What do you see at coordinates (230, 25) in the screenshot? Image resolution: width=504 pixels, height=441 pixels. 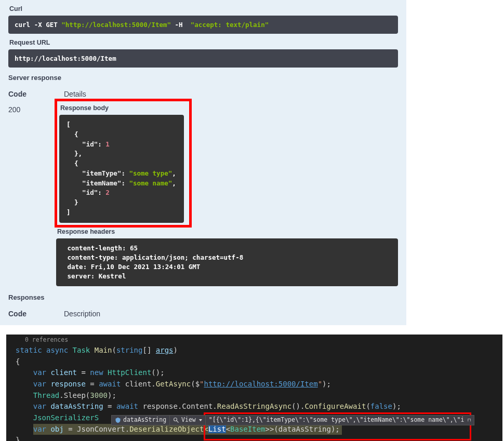 I see `curl-accept: "accept: text/plain"` at bounding box center [230, 25].